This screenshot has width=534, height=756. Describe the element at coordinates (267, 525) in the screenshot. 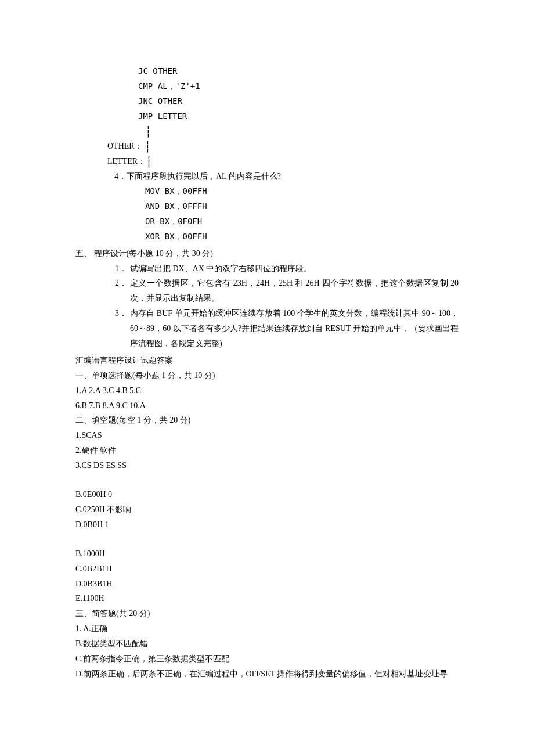

I see `answer-line: D.0B0H 1` at that location.